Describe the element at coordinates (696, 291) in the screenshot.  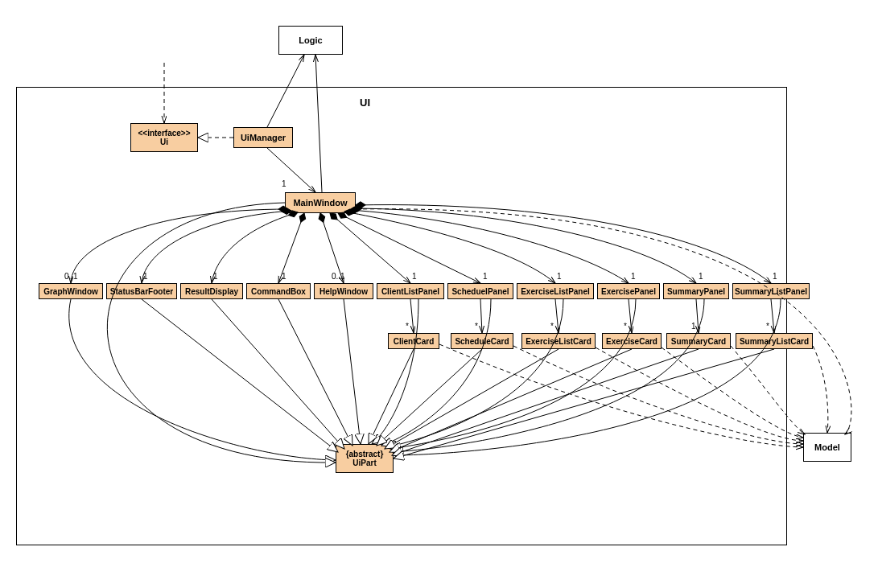
I see `summarypanel-box: SummaryPanel` at that location.